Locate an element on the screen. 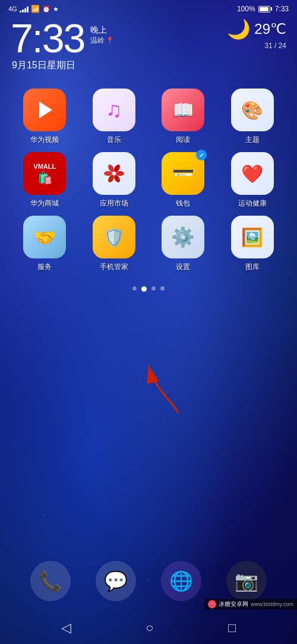 The width and height of the screenshot is (297, 644). health-icon: ❤️ is located at coordinates (252, 173).